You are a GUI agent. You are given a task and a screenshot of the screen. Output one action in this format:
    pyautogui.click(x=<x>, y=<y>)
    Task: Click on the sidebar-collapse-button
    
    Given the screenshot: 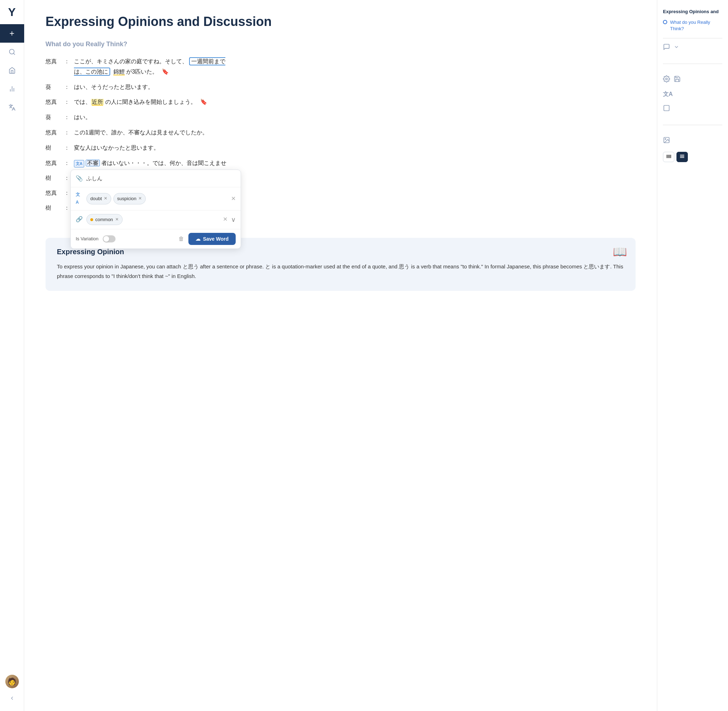 What is the action you would take?
    pyautogui.click(x=12, y=698)
    